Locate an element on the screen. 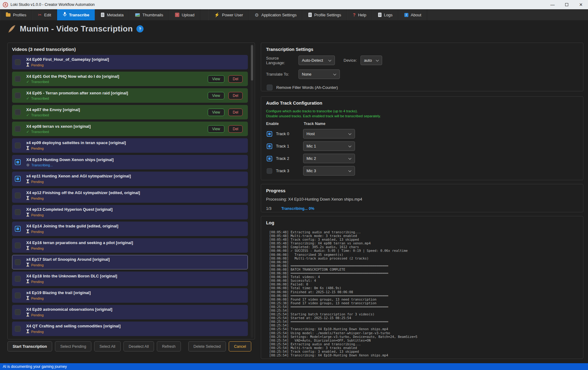  tab-upload: ↑Upload is located at coordinates (185, 15).